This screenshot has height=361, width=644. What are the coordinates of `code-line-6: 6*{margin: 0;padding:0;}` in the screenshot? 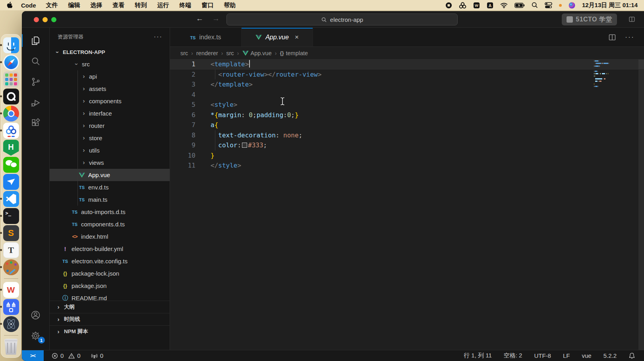 It's located at (407, 115).